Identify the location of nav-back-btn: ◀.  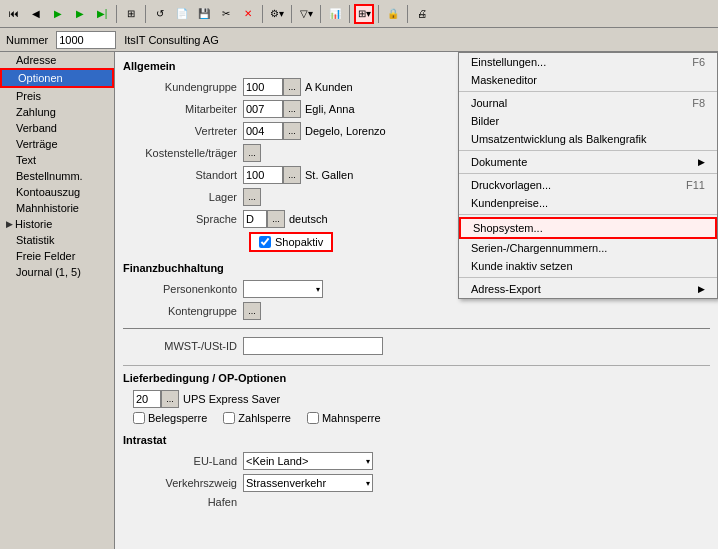
(36, 14).